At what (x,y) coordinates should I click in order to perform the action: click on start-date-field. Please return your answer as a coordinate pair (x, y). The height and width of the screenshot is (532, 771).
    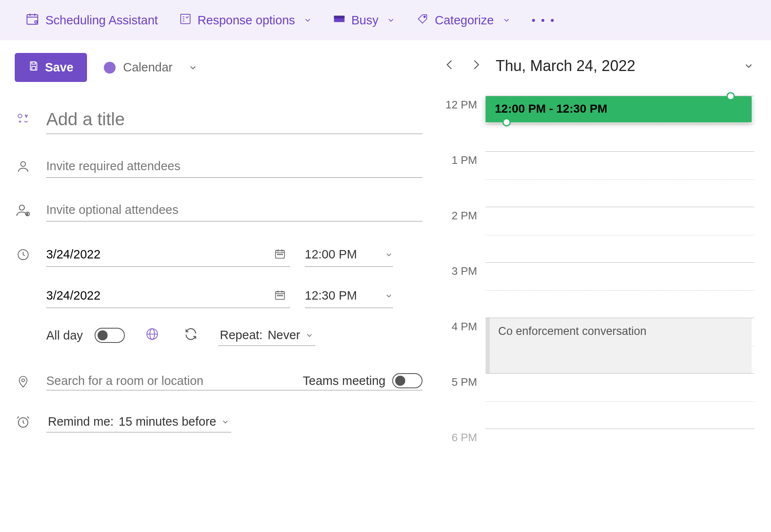
    Looking at the image, I should click on (168, 255).